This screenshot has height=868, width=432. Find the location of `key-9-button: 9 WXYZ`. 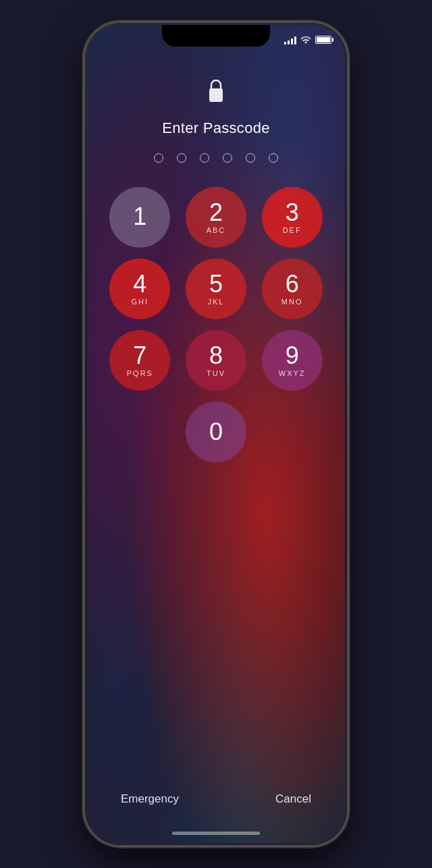

key-9-button: 9 WXYZ is located at coordinates (292, 360).